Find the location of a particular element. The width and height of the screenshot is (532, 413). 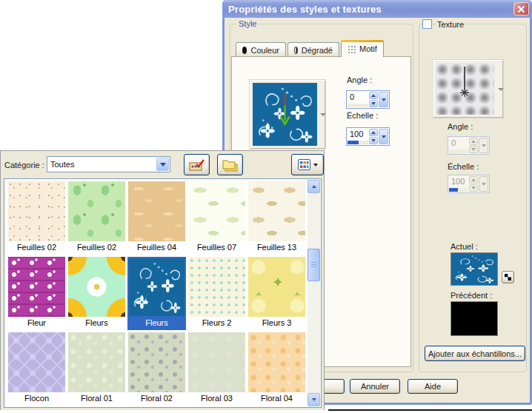

scroll-down-button is located at coordinates (314, 400).